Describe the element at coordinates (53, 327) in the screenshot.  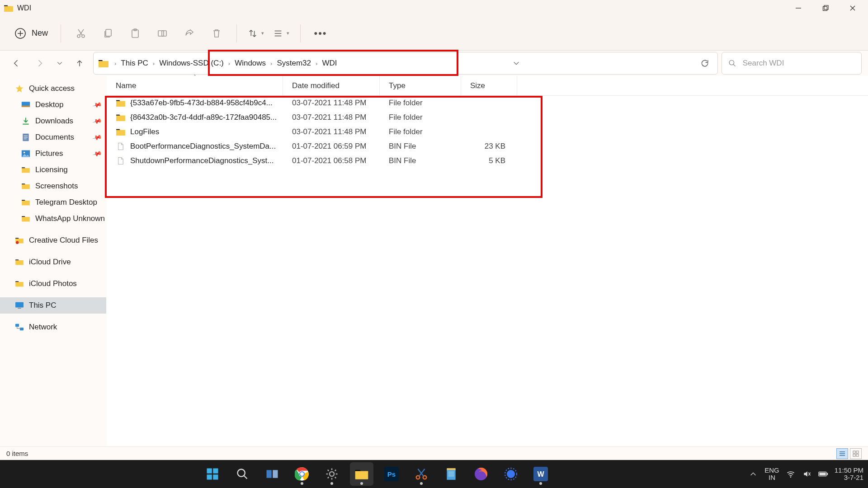
I see `sidebar-item-network: Network` at that location.